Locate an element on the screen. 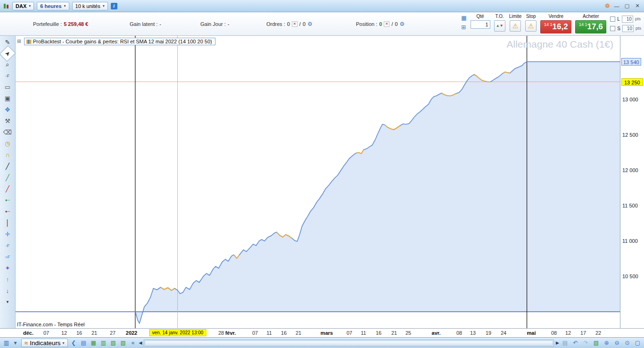 The image size is (644, 348). close-button: ✕ is located at coordinates (637, 6).